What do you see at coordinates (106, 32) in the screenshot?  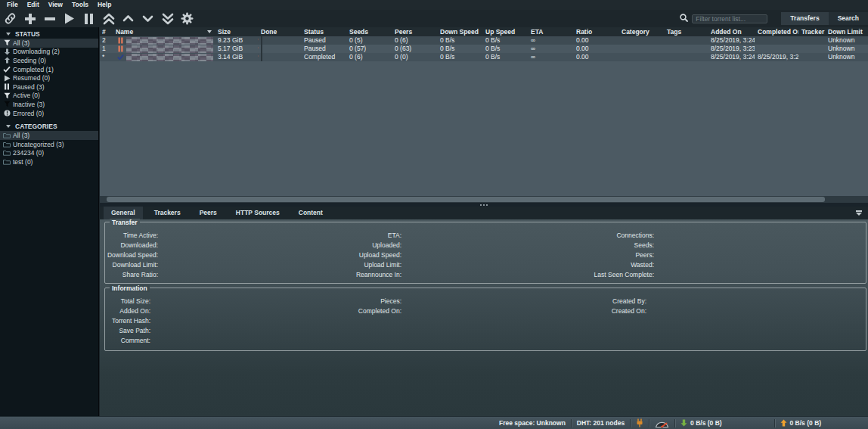 I see `col-number: #` at bounding box center [106, 32].